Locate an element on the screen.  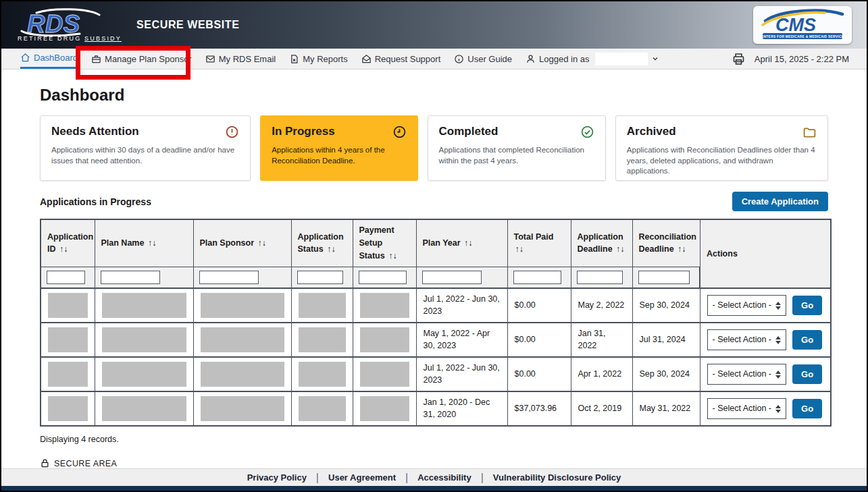
table-row: Jul 1, 2022 - Jun 30, 2023 $0.00 Apr 1, … is located at coordinates (436, 374).